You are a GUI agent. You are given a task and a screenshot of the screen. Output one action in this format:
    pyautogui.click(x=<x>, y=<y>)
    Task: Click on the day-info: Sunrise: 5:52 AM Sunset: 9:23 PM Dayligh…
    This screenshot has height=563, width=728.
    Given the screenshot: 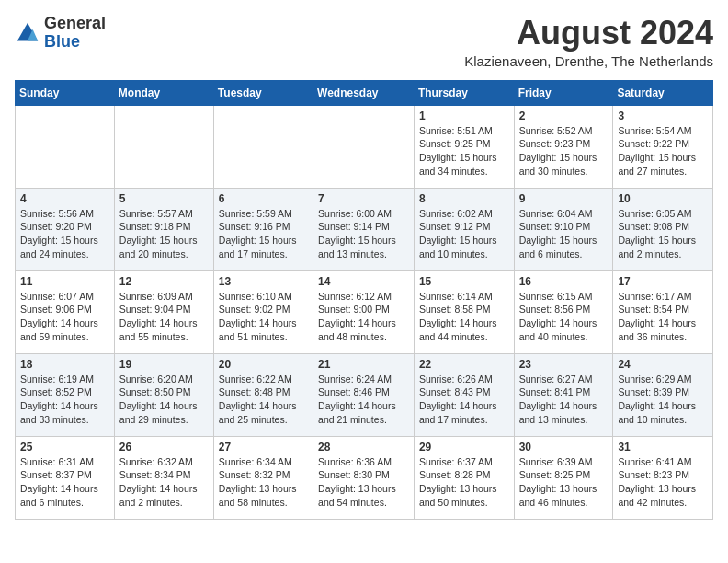 What is the action you would take?
    pyautogui.click(x=564, y=151)
    